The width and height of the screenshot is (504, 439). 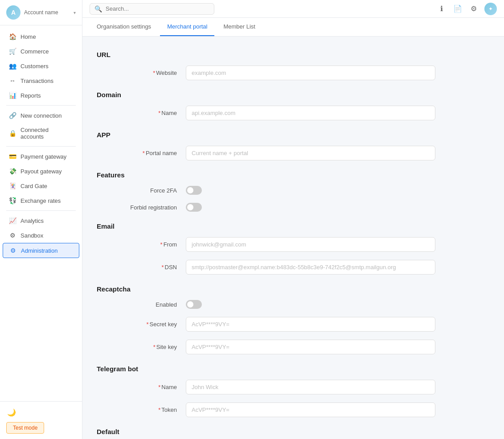 What do you see at coordinates (98, 9) in the screenshot?
I see `search-icon: 🔍` at bounding box center [98, 9].